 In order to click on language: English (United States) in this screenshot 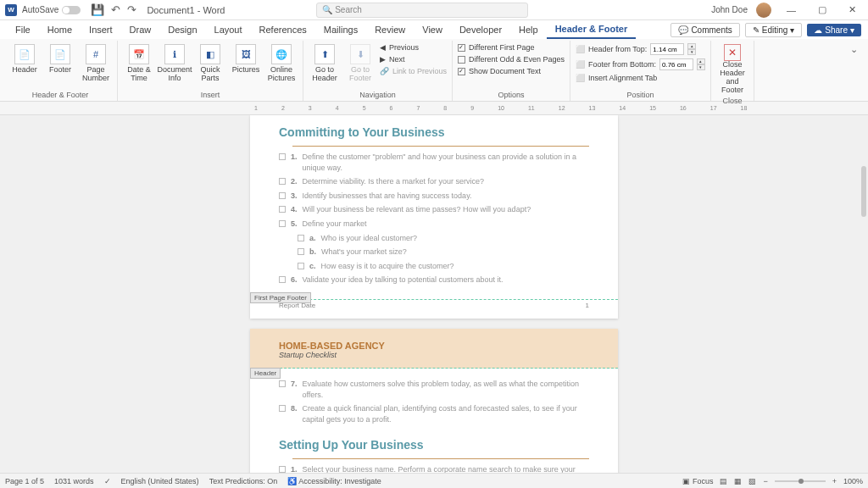, I will do `click(160, 481)`.